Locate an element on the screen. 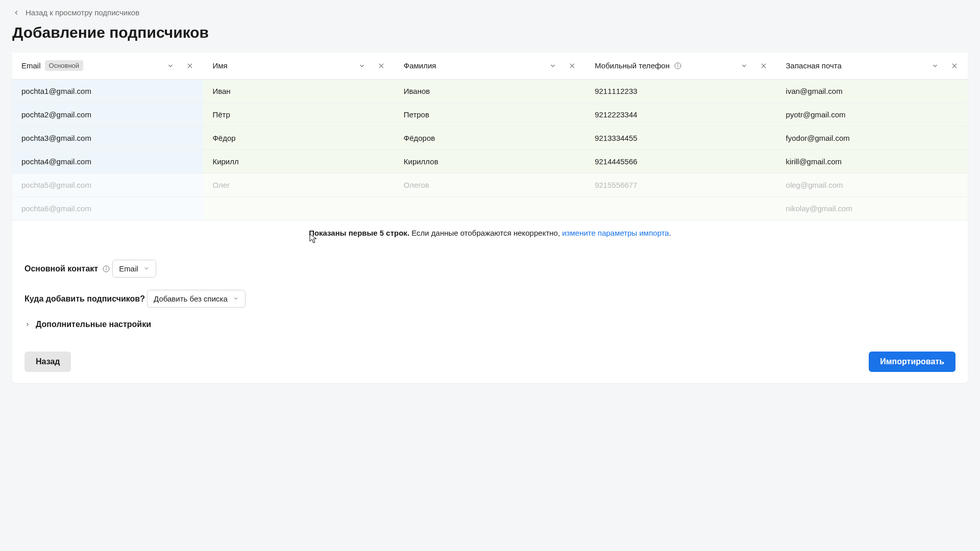 This screenshot has height=551, width=980. cell-alt-email: oleg@gmail.com is located at coordinates (872, 185).